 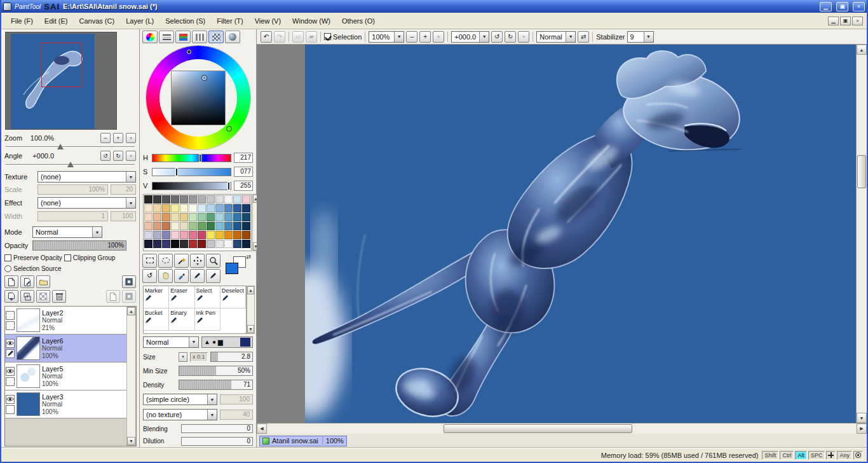 I want to click on zoom-slider-thumb, so click(x=60, y=146).